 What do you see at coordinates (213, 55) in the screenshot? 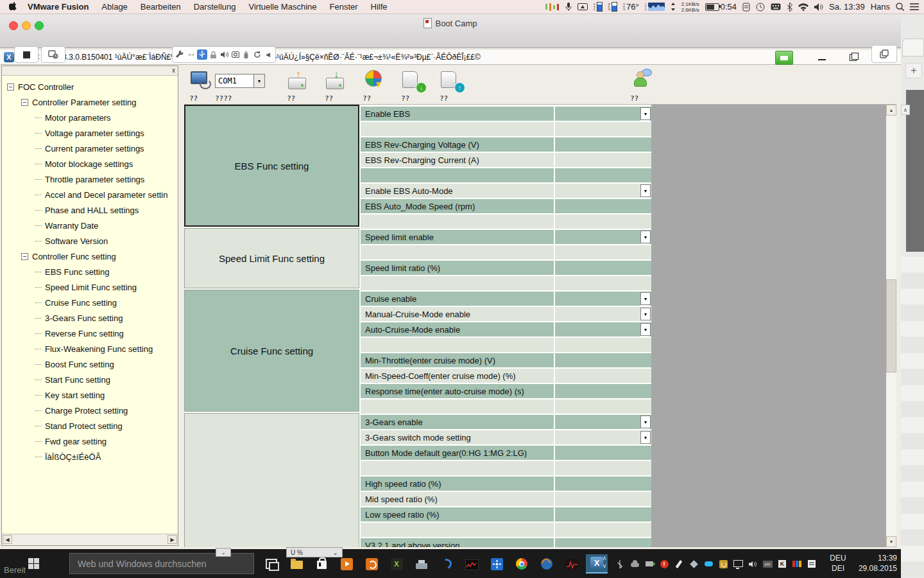
I see `lock-icon` at bounding box center [213, 55].